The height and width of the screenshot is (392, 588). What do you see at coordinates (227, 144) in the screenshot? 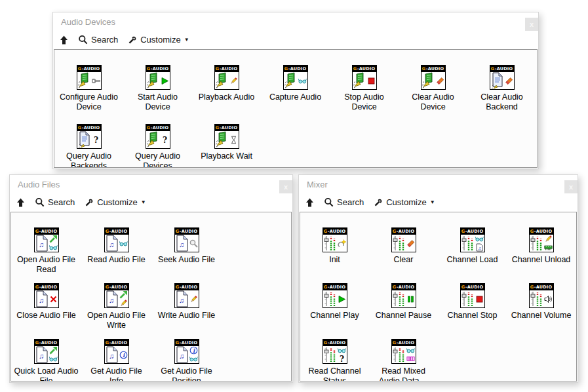
I see `palette-item-playback-wait: G-AUDIOPlayback Wait` at bounding box center [227, 144].